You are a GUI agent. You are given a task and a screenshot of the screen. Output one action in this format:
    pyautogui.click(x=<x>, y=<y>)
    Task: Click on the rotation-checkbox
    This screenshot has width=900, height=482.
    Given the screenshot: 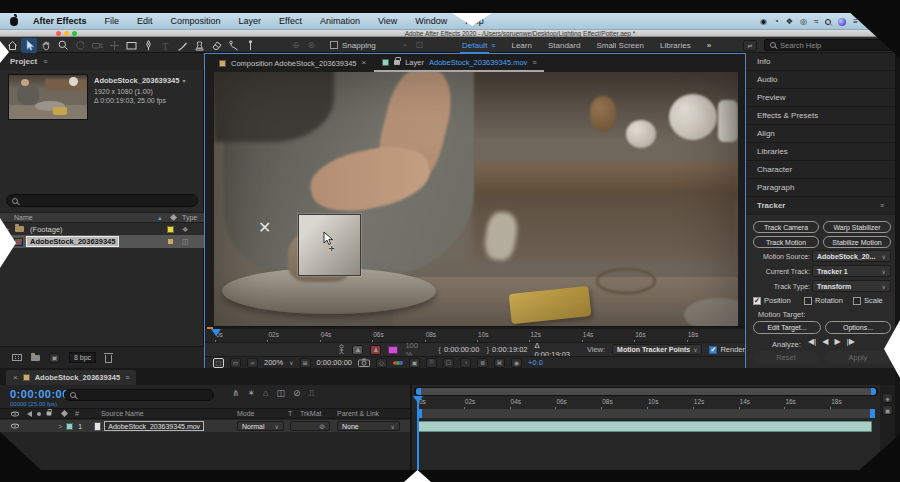 What is the action you would take?
    pyautogui.click(x=808, y=301)
    